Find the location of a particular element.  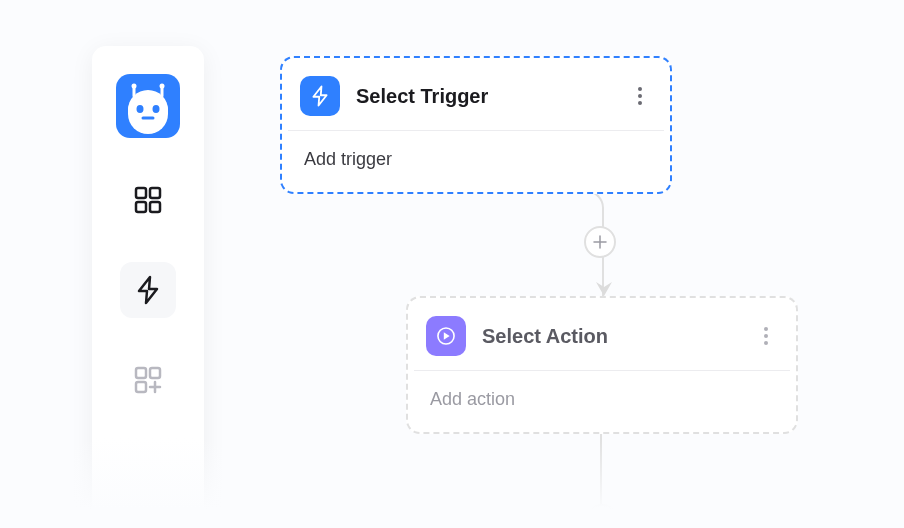

app-logo is located at coordinates (148, 106).